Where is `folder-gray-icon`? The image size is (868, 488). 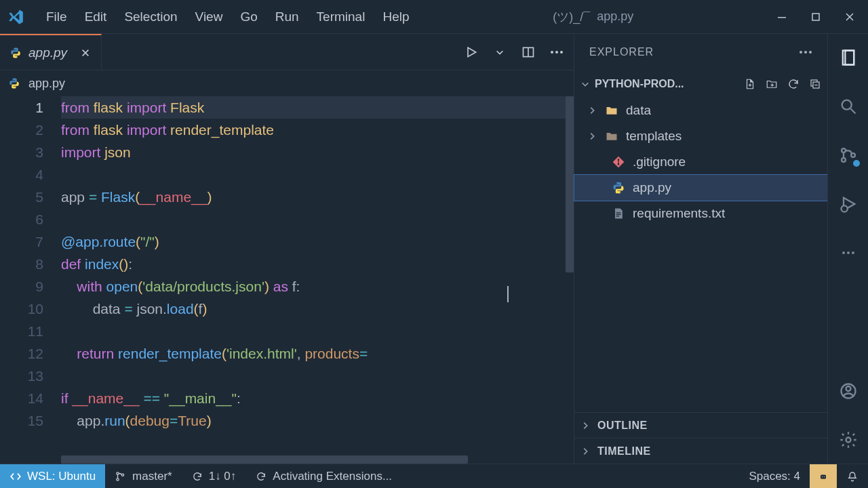 folder-gray-icon is located at coordinates (612, 136).